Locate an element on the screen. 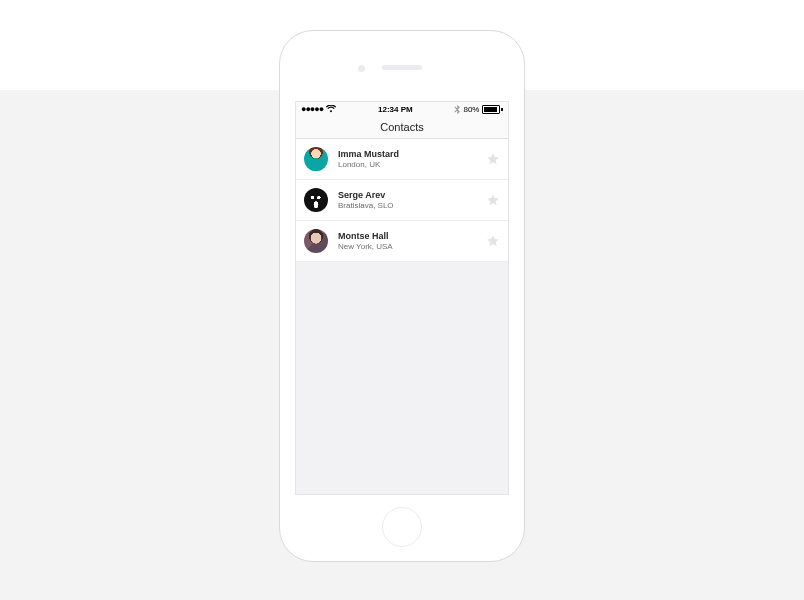  contact-info: Imma Mustard London, UK is located at coordinates (412, 160).